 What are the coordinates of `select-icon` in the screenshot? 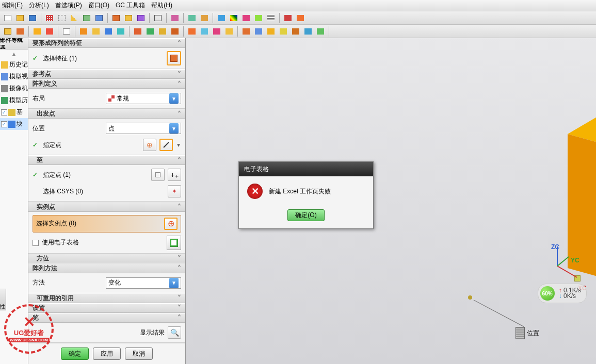 It's located at (62, 18).